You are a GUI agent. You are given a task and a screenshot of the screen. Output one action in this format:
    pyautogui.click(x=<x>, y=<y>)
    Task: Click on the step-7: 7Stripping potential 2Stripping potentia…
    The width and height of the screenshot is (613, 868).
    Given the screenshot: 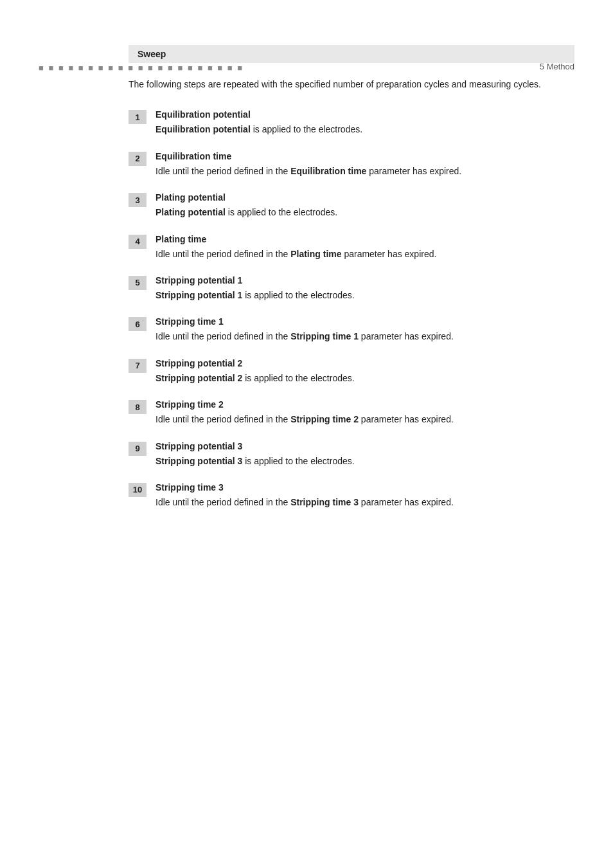 What is the action you would take?
    pyautogui.click(x=351, y=372)
    